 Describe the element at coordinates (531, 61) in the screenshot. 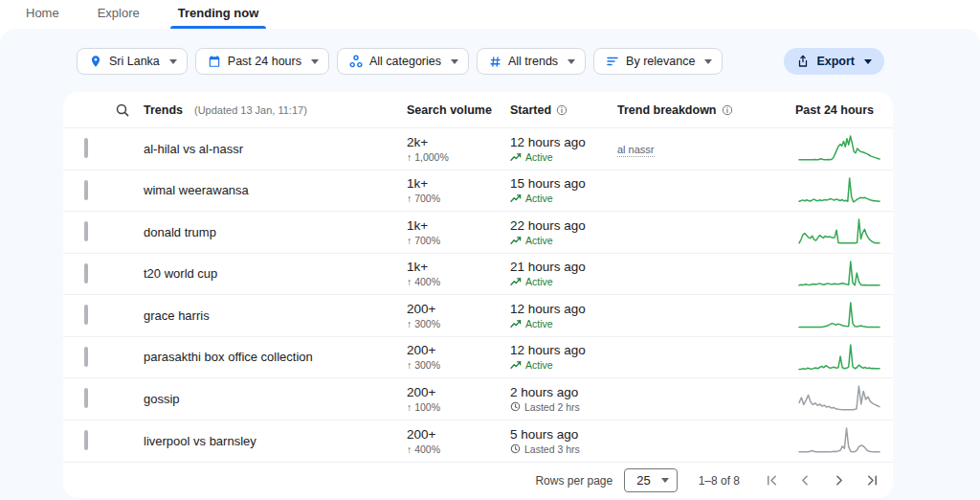

I see `filter-trend-type: All trends` at that location.